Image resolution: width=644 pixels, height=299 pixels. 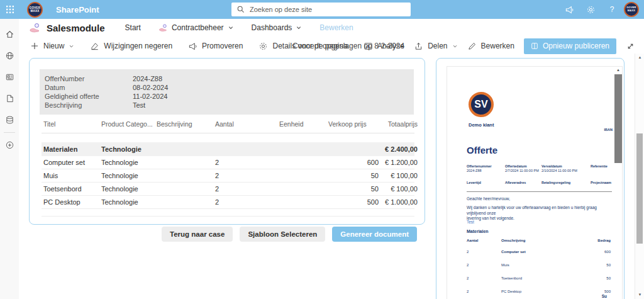 What do you see at coordinates (538, 283) in the screenshot?
I see `document-table-row: 2 Toetsenbord 50` at bounding box center [538, 283].